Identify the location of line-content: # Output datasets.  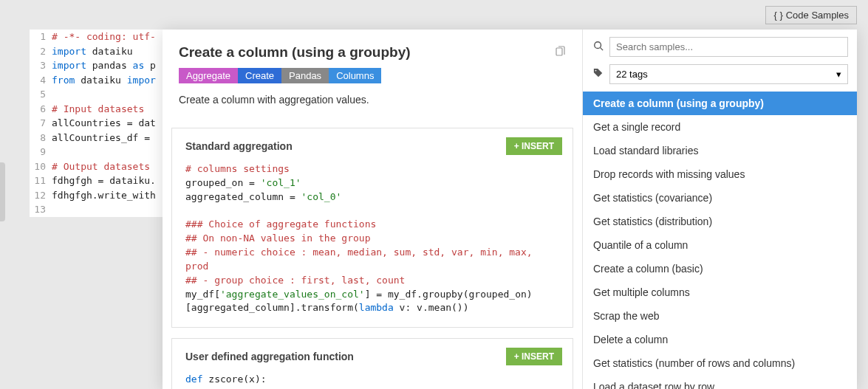
(100, 167).